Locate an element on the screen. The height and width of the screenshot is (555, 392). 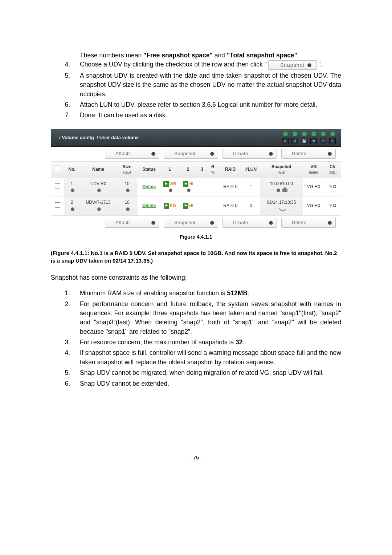
col-lun: #LUN is located at coordinates (251, 169).